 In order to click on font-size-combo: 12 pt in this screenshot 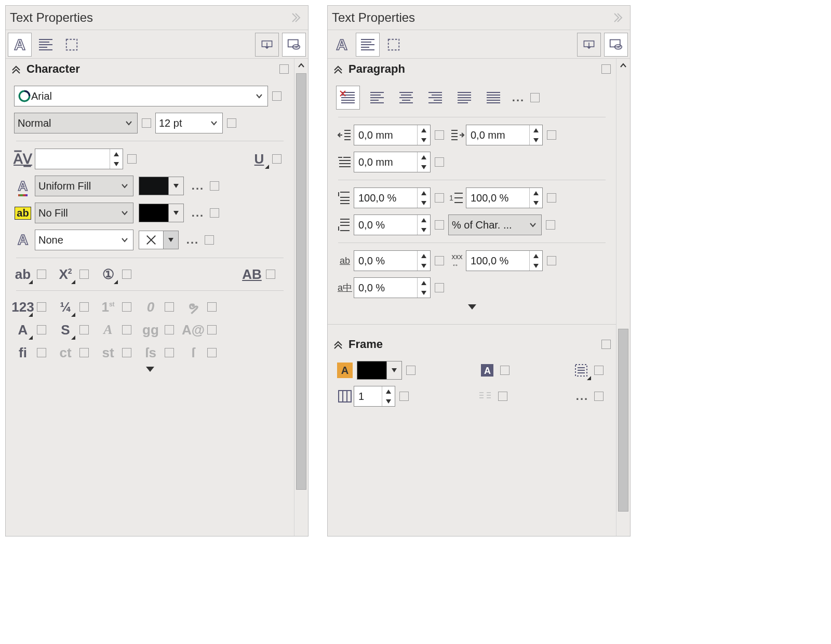, I will do `click(189, 123)`.